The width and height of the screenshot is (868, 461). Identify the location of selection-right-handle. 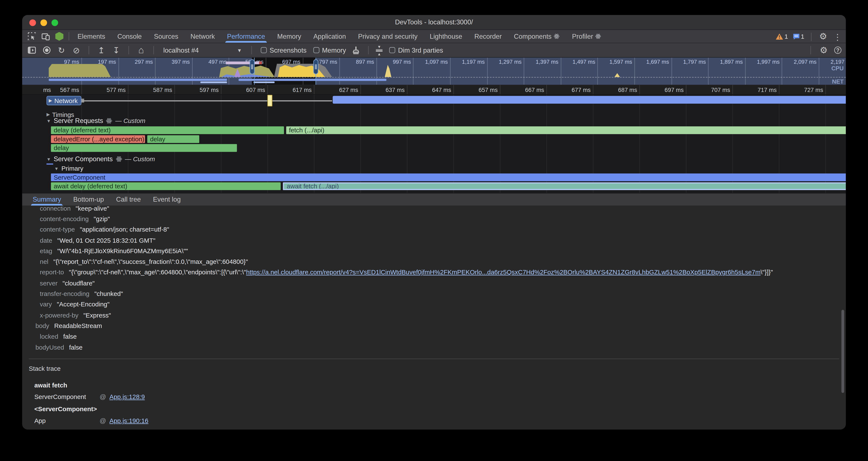
(316, 67).